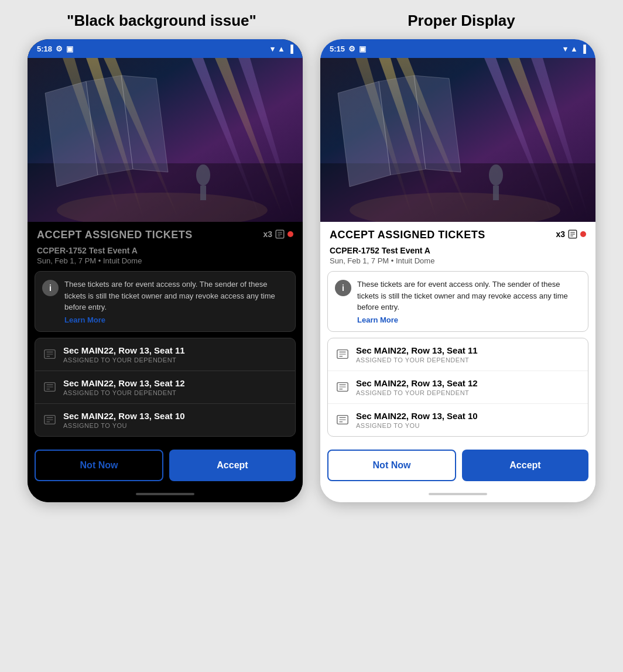  I want to click on left-event-name: CCPER-1752 Test Event A, so click(165, 251).